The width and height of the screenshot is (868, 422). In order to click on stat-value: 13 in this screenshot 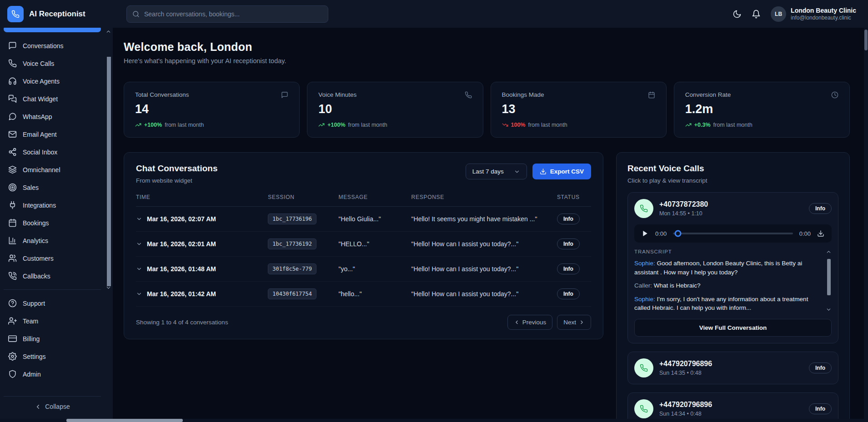, I will do `click(578, 109)`.